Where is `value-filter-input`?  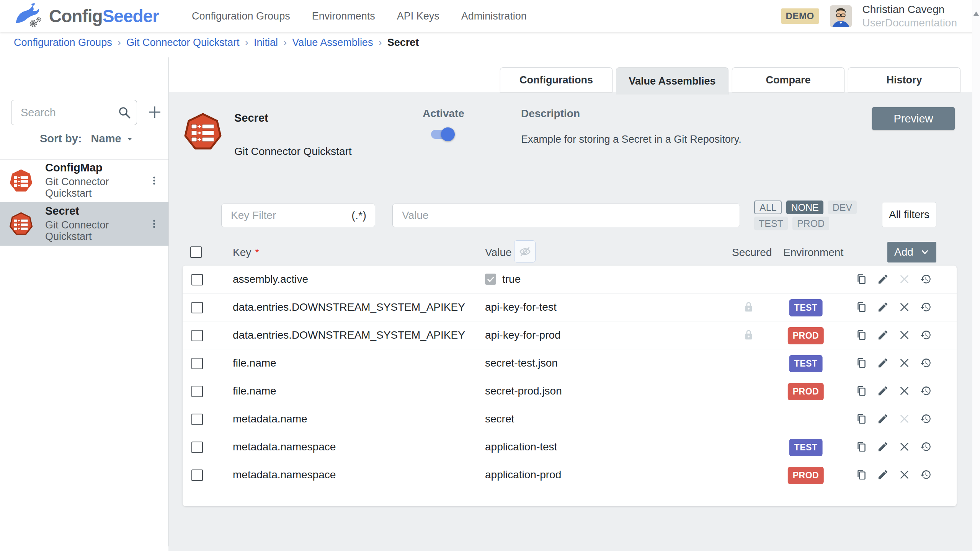 value-filter-input is located at coordinates (566, 215).